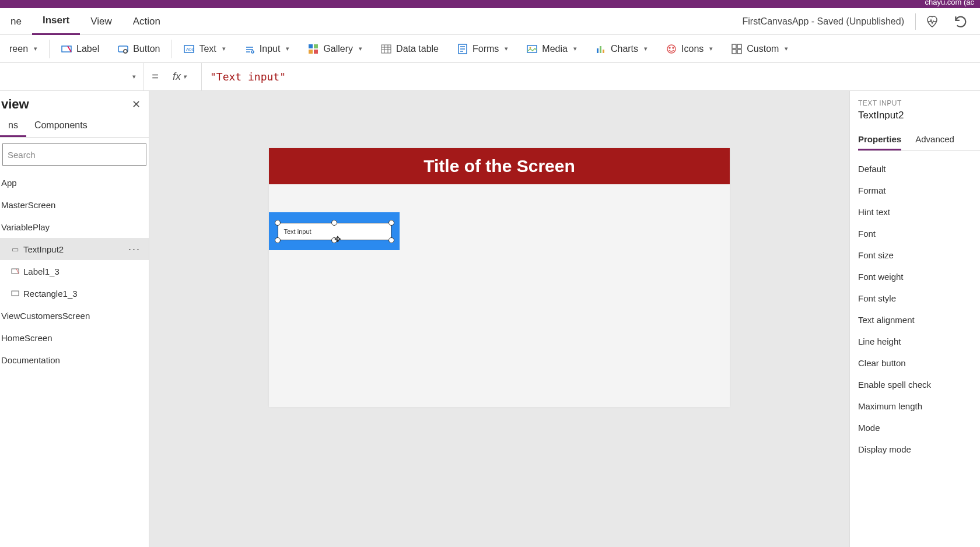  What do you see at coordinates (483, 49) in the screenshot?
I see `ribbon-forms: Forms▾` at bounding box center [483, 49].